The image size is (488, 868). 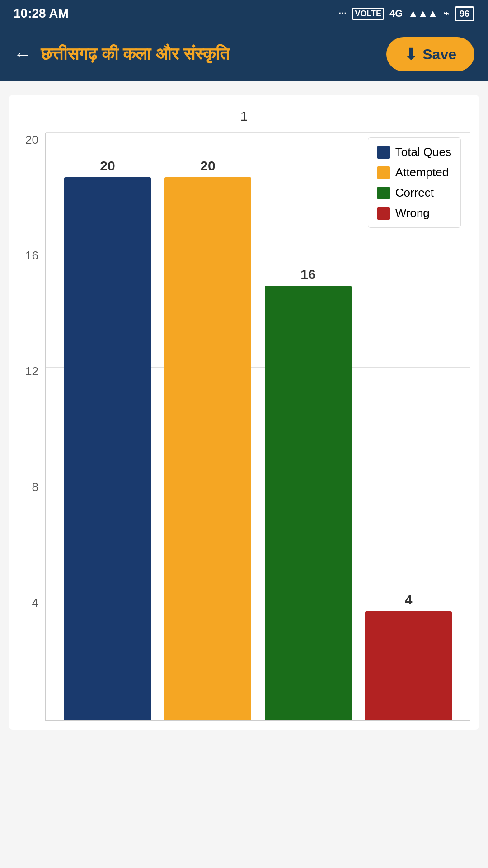 What do you see at coordinates (121, 54) in the screenshot?
I see `header-left: ← छत्तीसगढ़ की कला और संस्कृति` at bounding box center [121, 54].